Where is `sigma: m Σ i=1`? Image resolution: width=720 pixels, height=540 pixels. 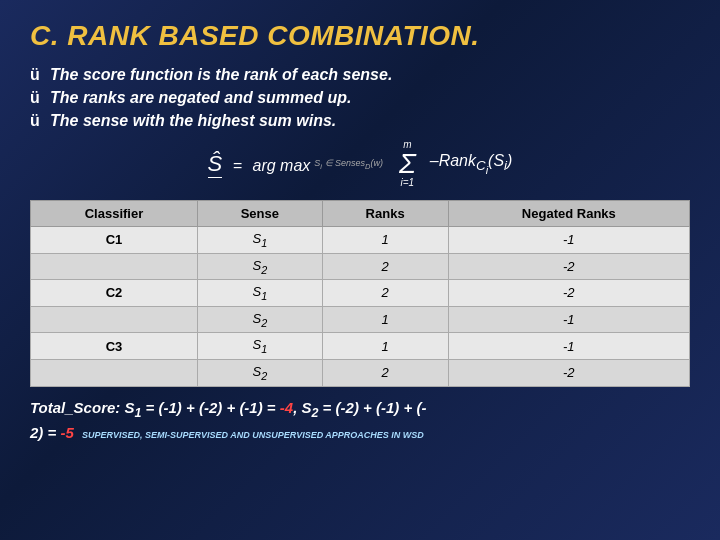
sigma: m Σ i=1 is located at coordinates (408, 164).